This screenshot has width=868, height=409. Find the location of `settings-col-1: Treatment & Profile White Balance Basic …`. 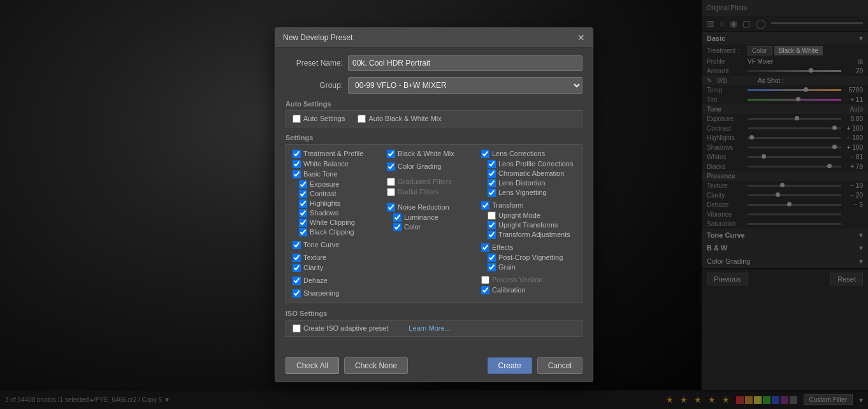

settings-col-1: Treatment & Profile White Balance Basic … is located at coordinates (340, 224).